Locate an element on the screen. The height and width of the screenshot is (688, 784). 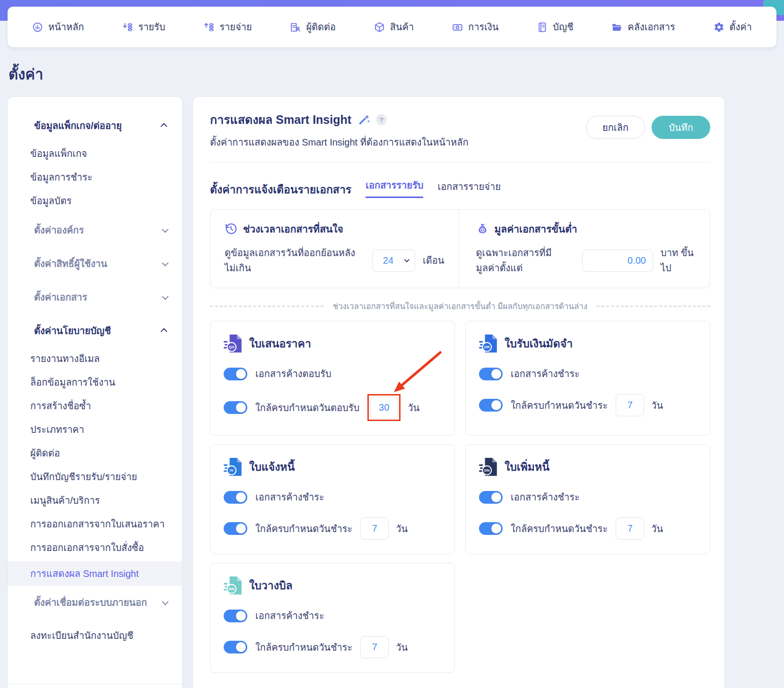
dashed-line is located at coordinates (267, 306).